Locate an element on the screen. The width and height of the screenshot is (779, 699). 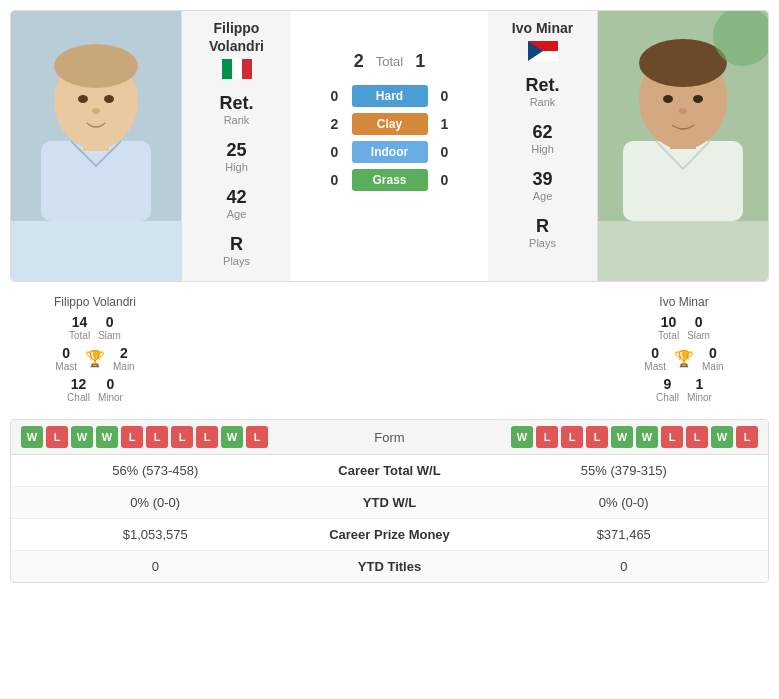
player1-rank-label: Rank is located at coordinates (237, 120).